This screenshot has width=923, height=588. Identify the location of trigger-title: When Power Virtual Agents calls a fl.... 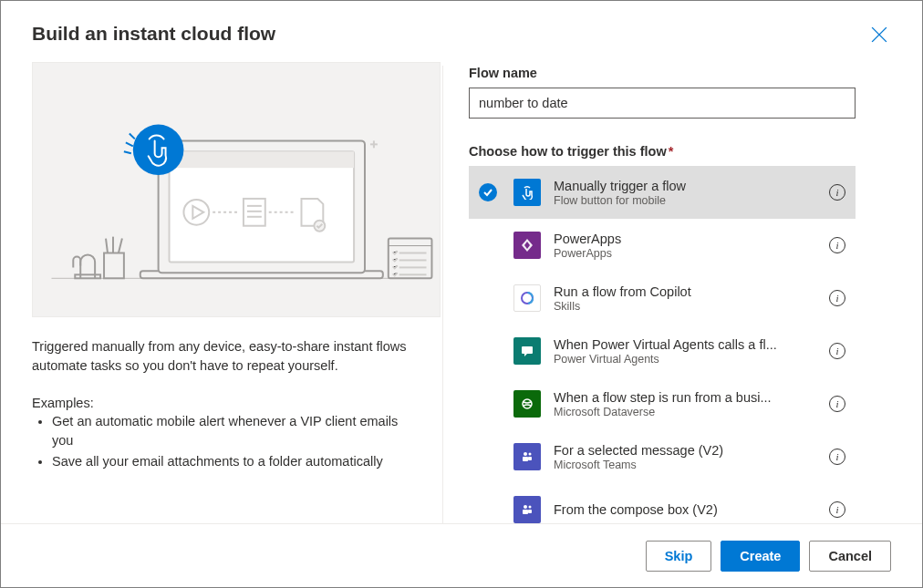
(688, 345).